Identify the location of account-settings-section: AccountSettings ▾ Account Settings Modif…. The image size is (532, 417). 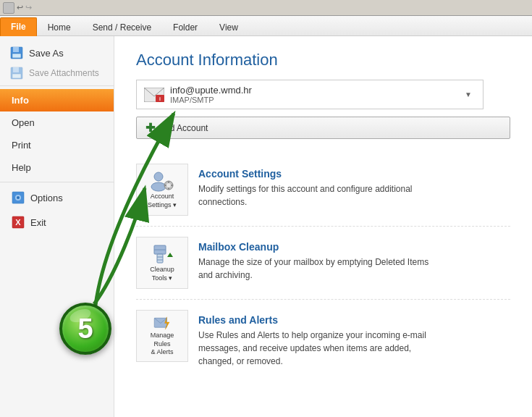
(323, 190).